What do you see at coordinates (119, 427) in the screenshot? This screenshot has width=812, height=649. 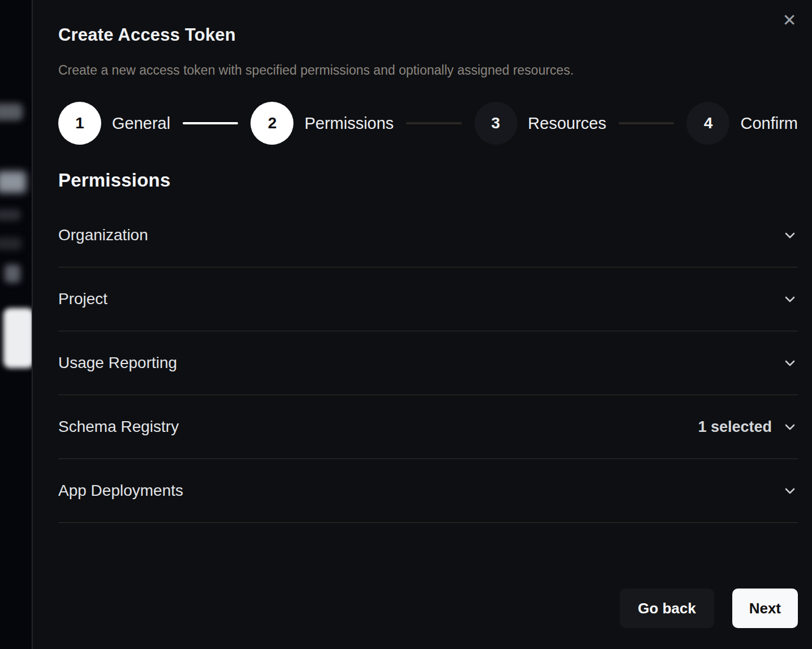 I see `accordion-row-label: Schema Registry` at bounding box center [119, 427].